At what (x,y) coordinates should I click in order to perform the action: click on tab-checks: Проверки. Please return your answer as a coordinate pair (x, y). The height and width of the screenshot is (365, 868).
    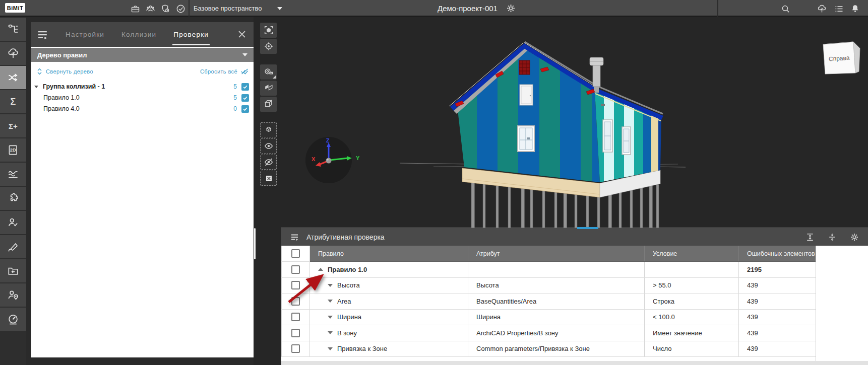
    Looking at the image, I should click on (191, 34).